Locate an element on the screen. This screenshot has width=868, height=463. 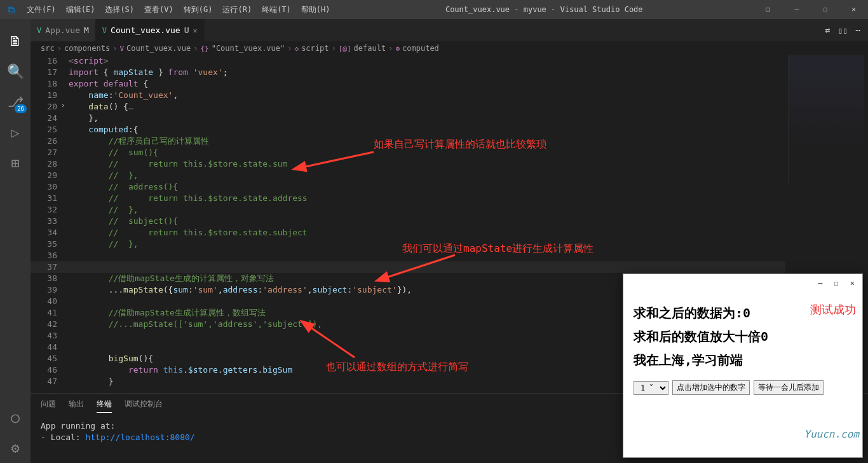
arrow-3-icon is located at coordinates (336, 342).